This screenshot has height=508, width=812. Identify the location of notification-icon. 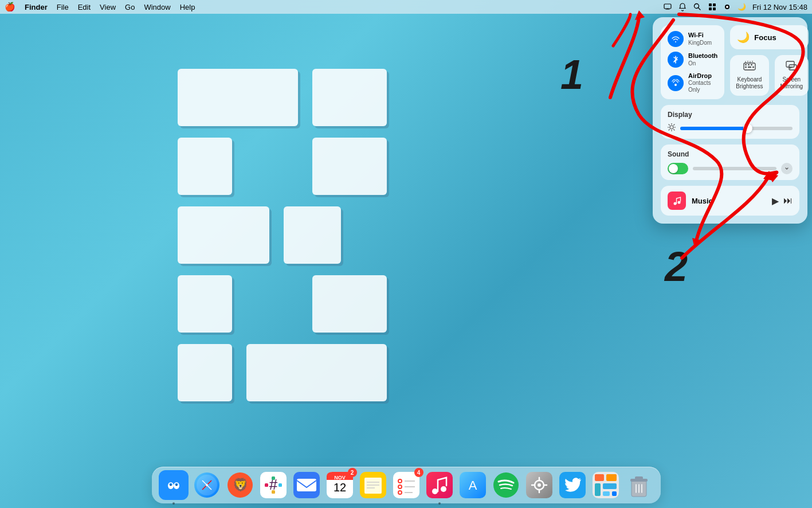
(682, 7).